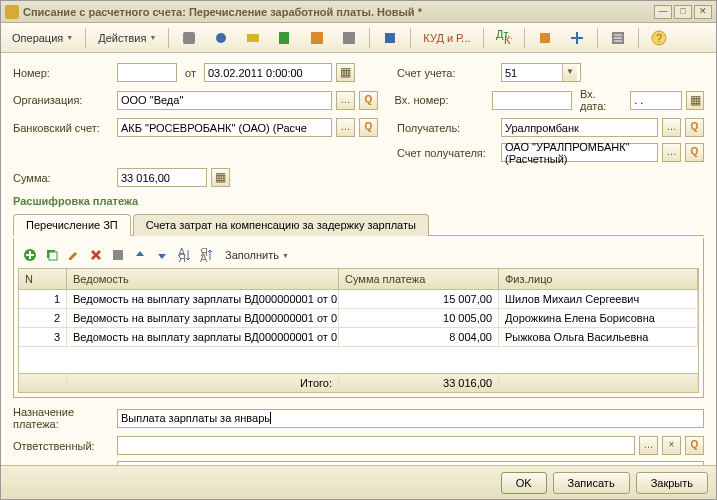 This screenshot has width=717, height=500. Describe the element at coordinates (648, 446) in the screenshot. I see `responsible-pick-button: …` at that location.